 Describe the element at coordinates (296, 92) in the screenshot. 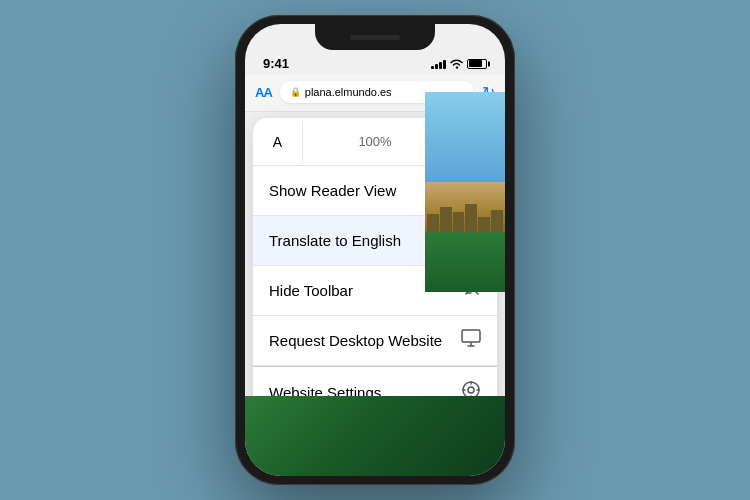

I see `lock-icon: 🔒` at that location.